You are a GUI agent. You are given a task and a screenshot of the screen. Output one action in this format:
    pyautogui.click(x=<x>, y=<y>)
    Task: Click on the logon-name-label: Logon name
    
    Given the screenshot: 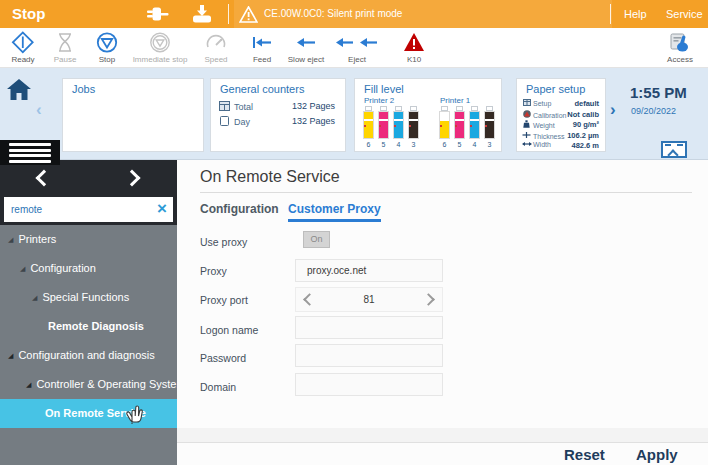 What is the action you would take?
    pyautogui.click(x=229, y=330)
    